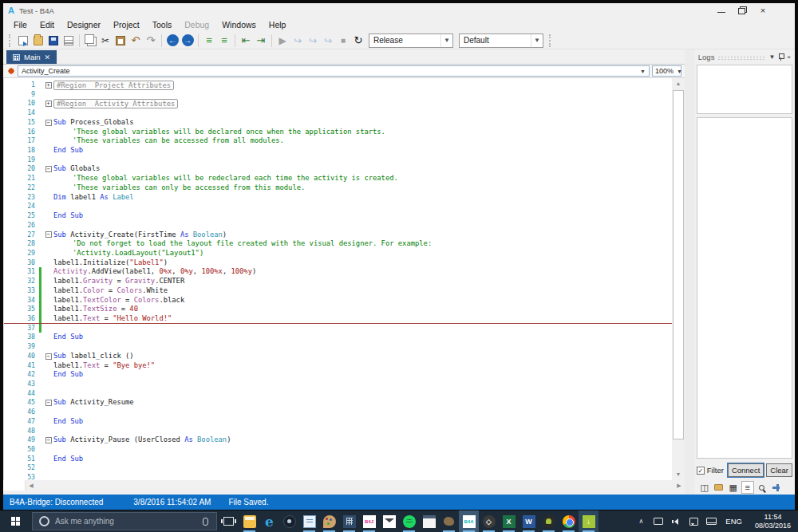 Image resolution: width=798 pixels, height=532 pixels. Describe the element at coordinates (343, 40) in the screenshot. I see `stop-icon: ■` at that location.